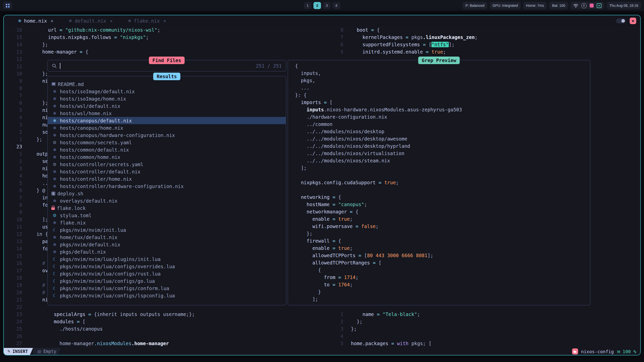  I want to click on result-item: ☾pkgs/nvim/nvim/lua/configs/go.lua, so click(167, 281).